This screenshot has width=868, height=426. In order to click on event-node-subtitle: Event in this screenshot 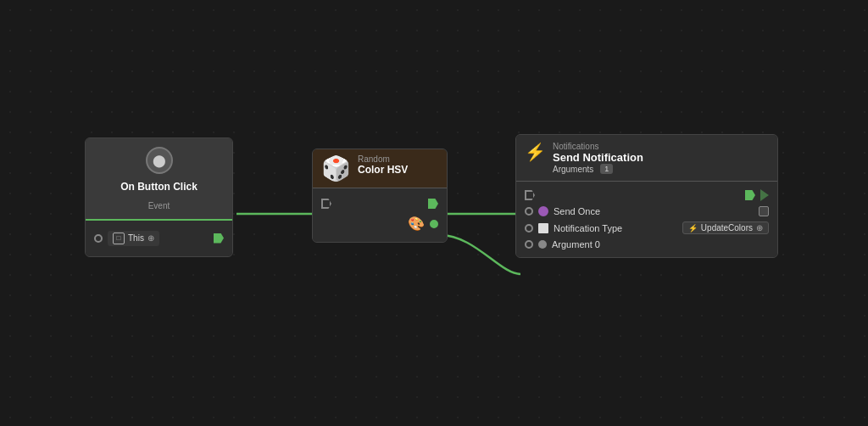, I will do `click(159, 205)`.